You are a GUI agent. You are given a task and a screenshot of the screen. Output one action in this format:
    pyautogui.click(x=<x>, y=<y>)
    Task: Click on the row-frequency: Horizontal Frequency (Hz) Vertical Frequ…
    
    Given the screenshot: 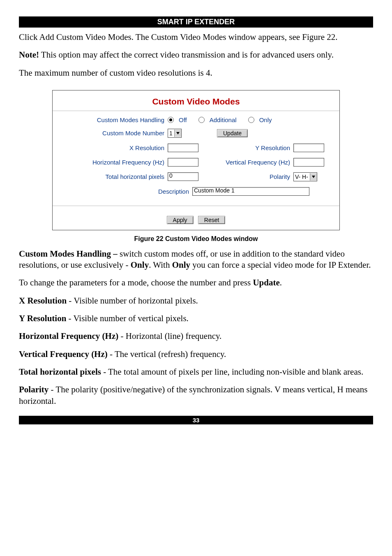 What is the action you would take?
    pyautogui.click(x=196, y=162)
    